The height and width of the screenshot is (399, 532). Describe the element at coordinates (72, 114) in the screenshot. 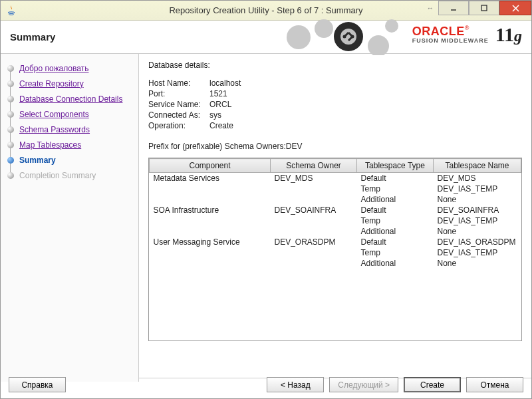

I see `nav-select-components: Select Components` at that location.